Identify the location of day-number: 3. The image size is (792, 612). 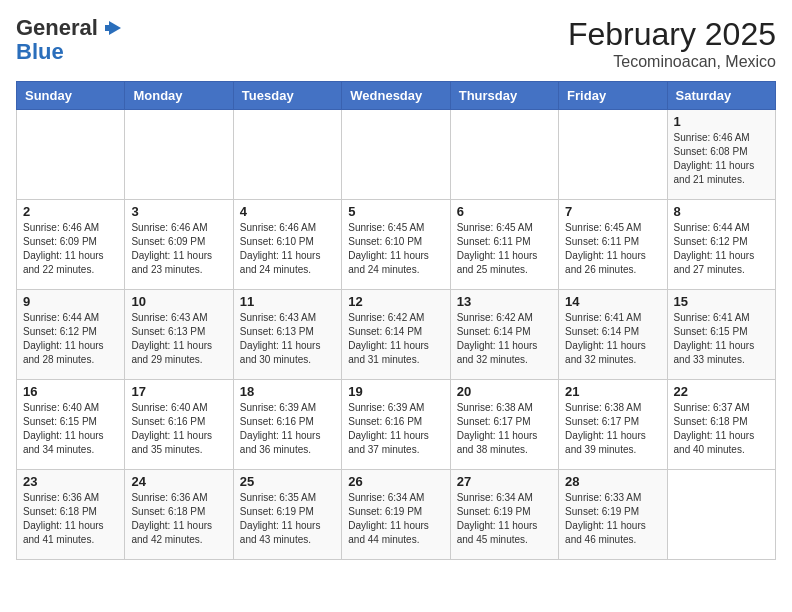
(178, 212).